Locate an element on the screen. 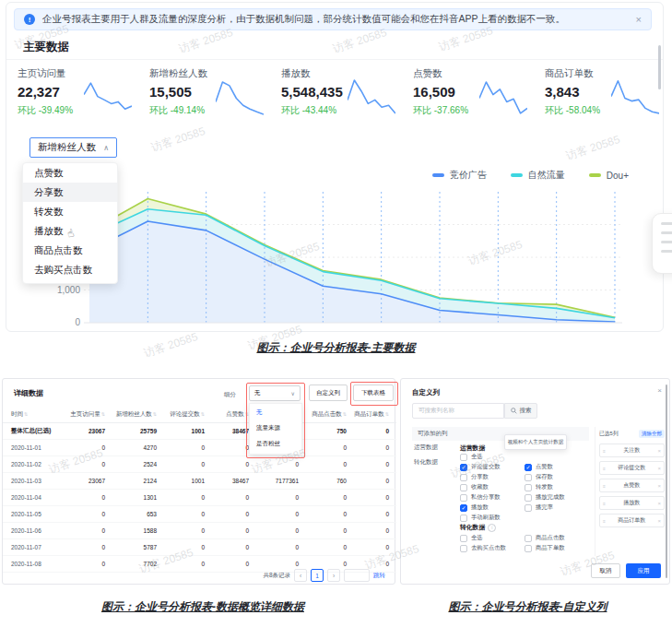 This screenshot has height=627, width=672. legend-item: 自然流量 is located at coordinates (538, 175).